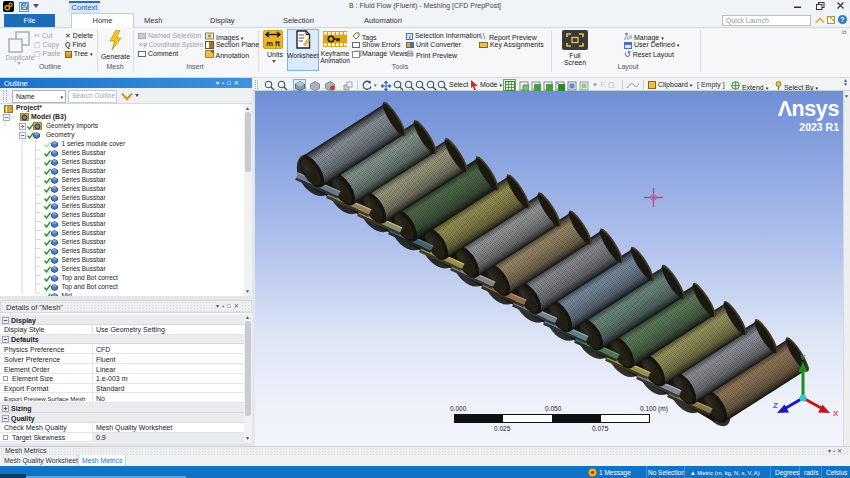 Image resolution: width=850 pixels, height=478 pixels. Describe the element at coordinates (836, 414) in the screenshot. I see `svg-text: X` at that location.